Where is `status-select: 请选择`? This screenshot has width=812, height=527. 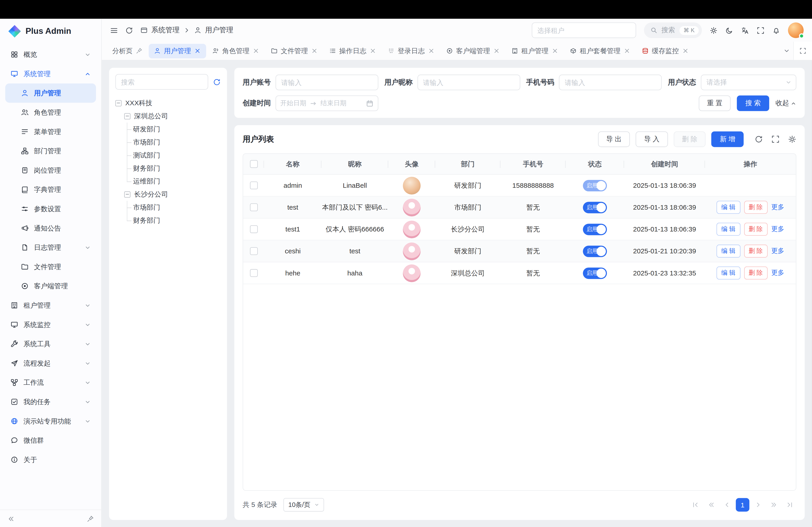 status-select: 请选择 is located at coordinates (749, 82).